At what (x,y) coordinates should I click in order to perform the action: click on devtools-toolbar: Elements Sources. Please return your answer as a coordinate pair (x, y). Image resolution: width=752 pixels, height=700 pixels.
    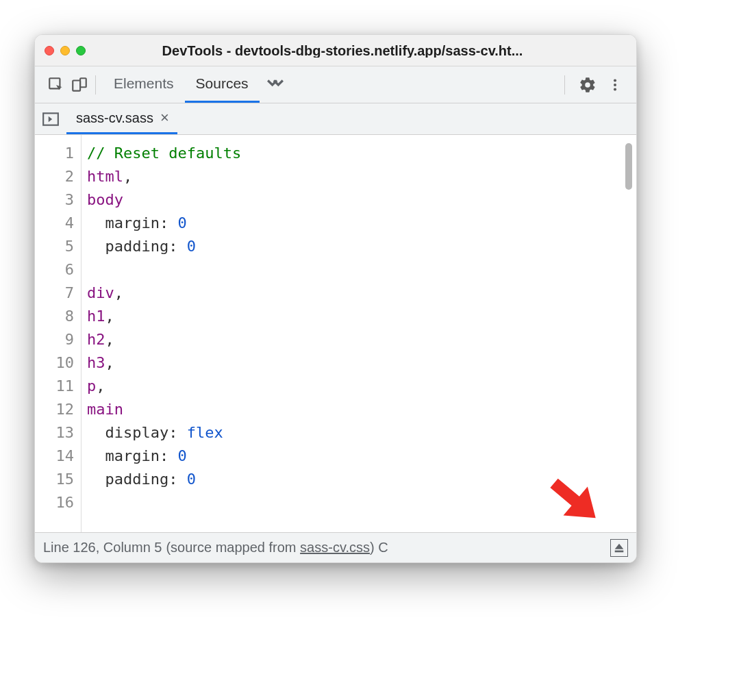
    Looking at the image, I should click on (336, 85).